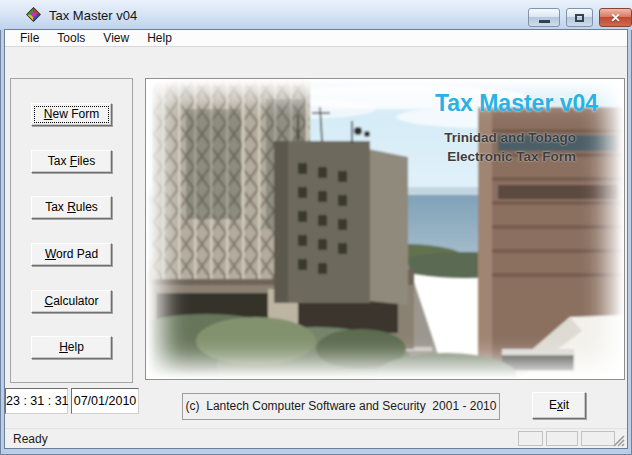  What do you see at coordinates (615, 18) in the screenshot?
I see `close-icon: ✕` at bounding box center [615, 18].